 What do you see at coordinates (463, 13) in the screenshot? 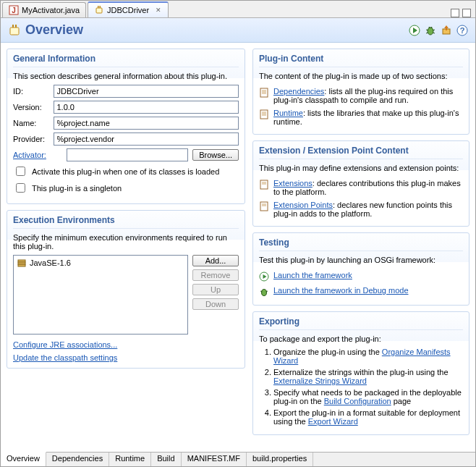
I see `titlebar-controls` at bounding box center [463, 13].